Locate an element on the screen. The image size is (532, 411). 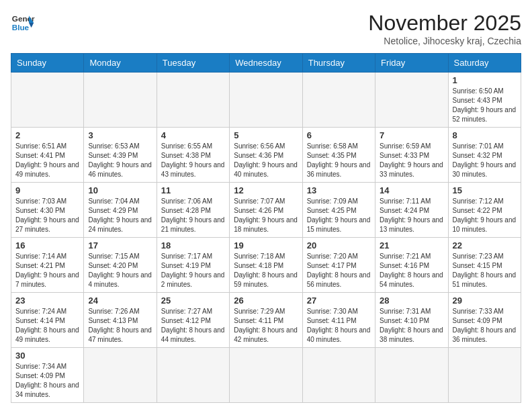
day-number: 13 is located at coordinates (339, 191).